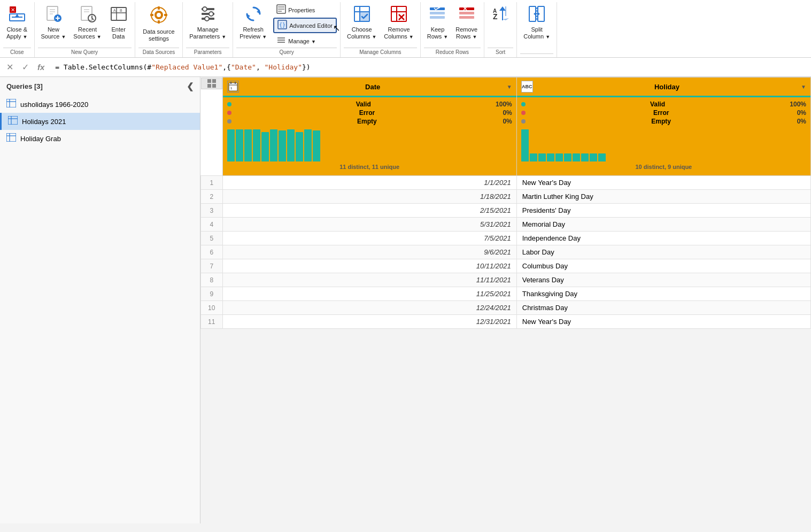  What do you see at coordinates (370, 136) in the screenshot?
I see `date-col-profile: Valid 100% Error 0% Em` at bounding box center [370, 136].